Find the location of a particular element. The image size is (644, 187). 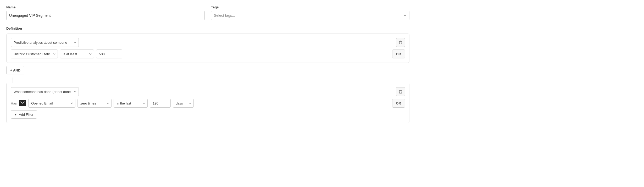

condition-2-type-dropdown: What someone has done (or not done) is located at coordinates (45, 92).